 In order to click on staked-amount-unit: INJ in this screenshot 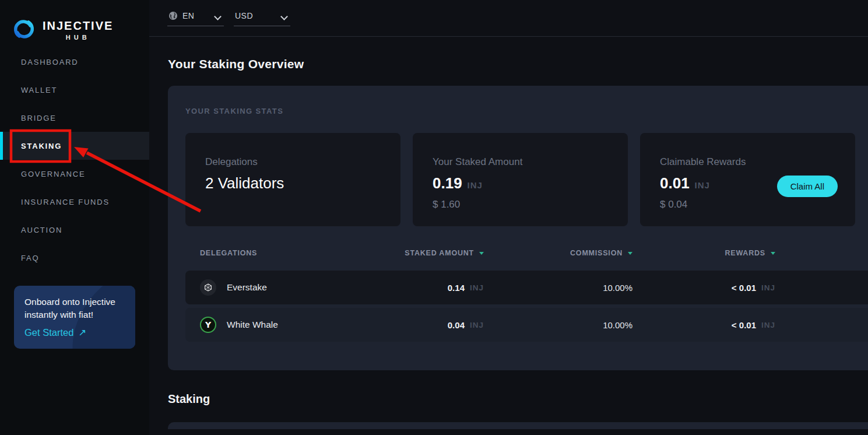, I will do `click(475, 185)`.